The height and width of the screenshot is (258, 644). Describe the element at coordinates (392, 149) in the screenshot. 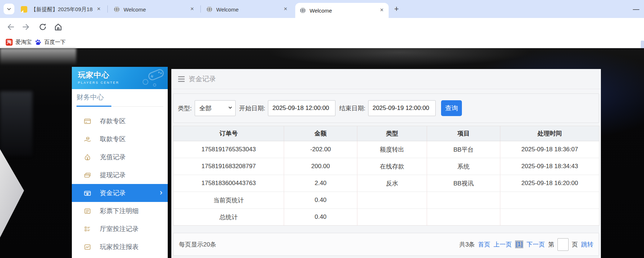

I see `cell-type: 额度转出` at that location.